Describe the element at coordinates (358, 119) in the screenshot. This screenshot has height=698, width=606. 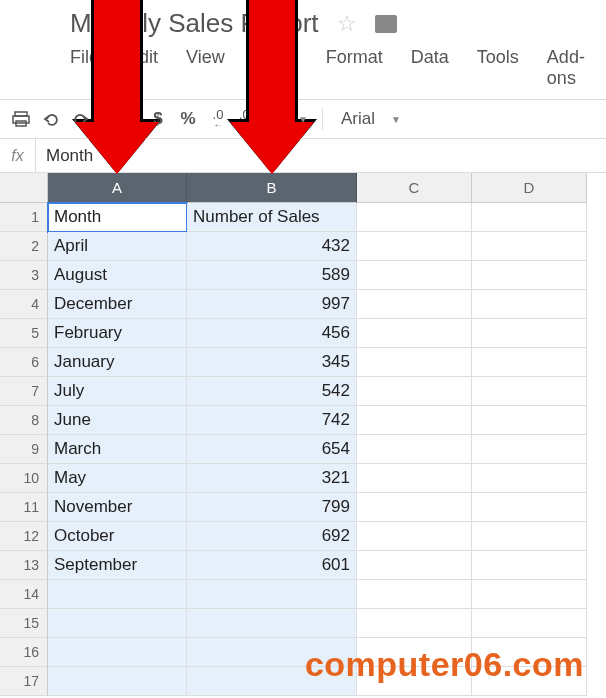
I see `font-select: Arial` at that location.